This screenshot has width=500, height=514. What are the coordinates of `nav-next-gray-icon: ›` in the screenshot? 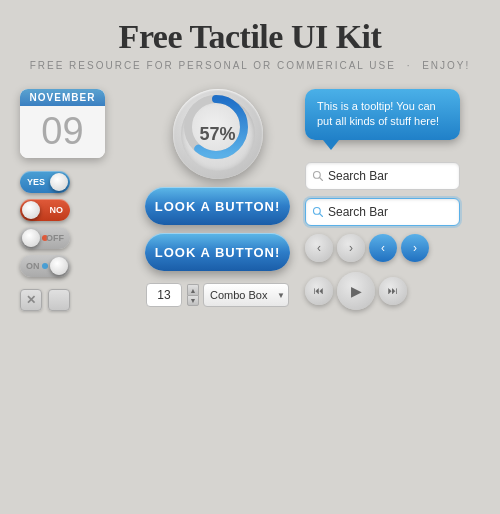 It's located at (351, 248).